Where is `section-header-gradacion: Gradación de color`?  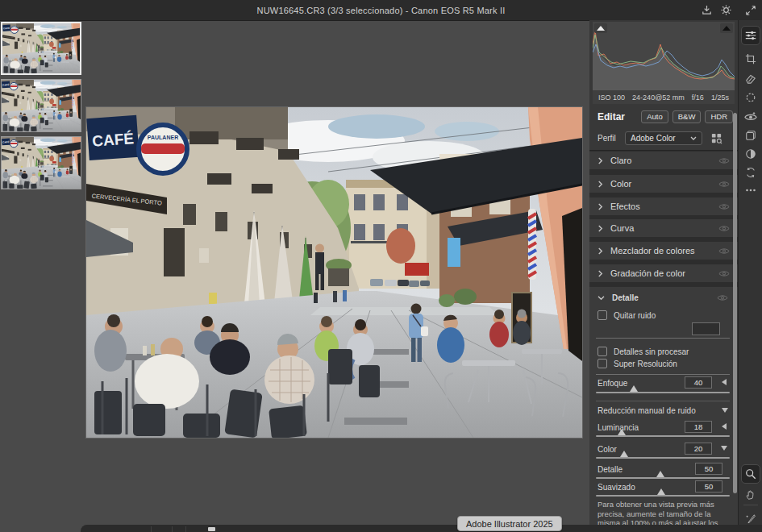 section-header-gradacion: Gradación de color is located at coordinates (664, 273).